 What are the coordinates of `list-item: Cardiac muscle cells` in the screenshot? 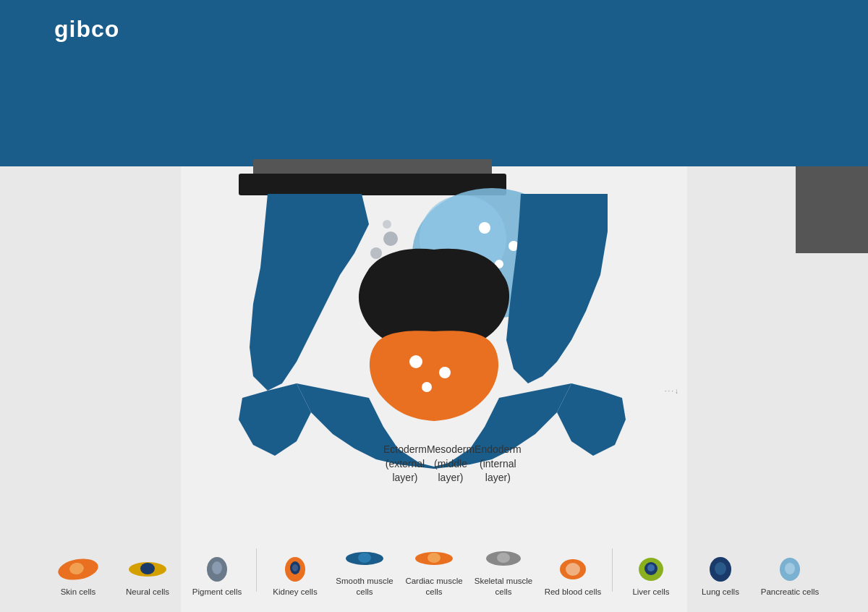 It's located at (434, 570).